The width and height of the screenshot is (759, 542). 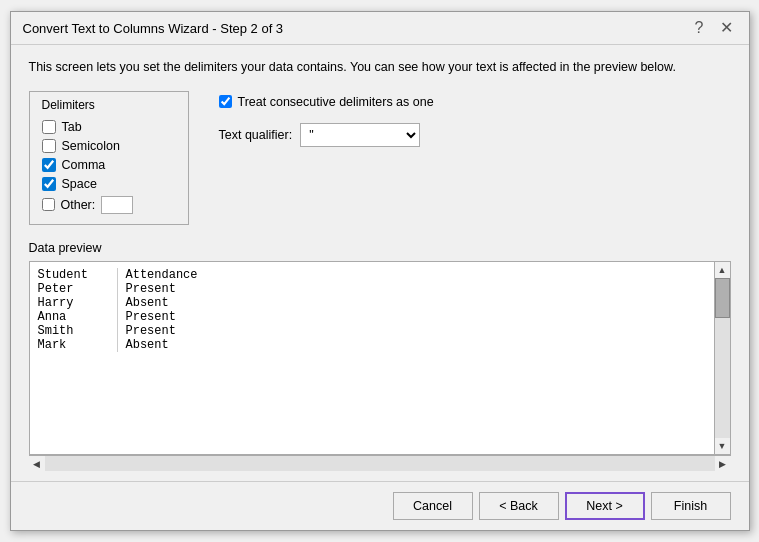 What do you see at coordinates (109, 158) in the screenshot?
I see `delimiters-group: Delimiters Tab Semicolon Comma Space` at bounding box center [109, 158].